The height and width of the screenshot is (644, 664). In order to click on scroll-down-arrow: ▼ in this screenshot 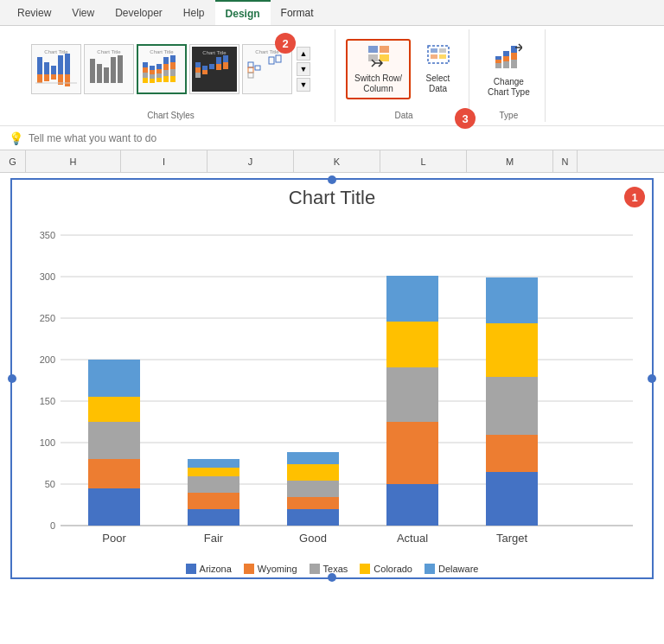, I will do `click(303, 69)`.